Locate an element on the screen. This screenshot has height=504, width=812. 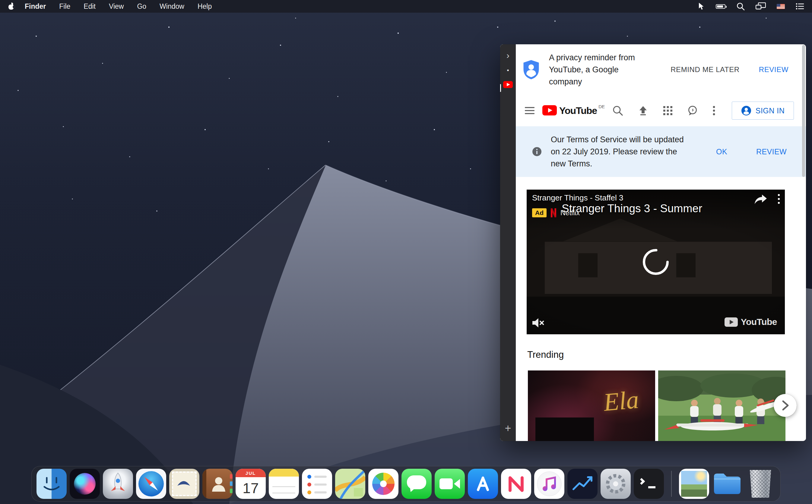
apps-grid-icon is located at coordinates (668, 111).